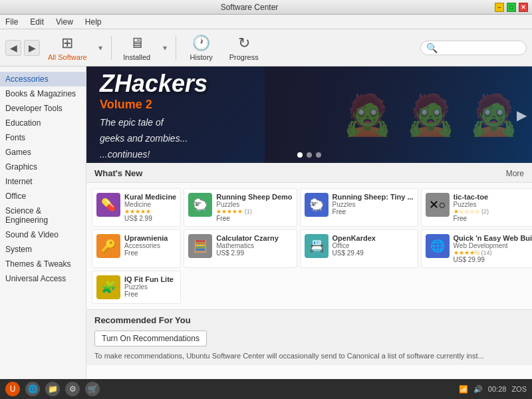  Describe the element at coordinates (32, 48) in the screenshot. I see `forward-button: ▶` at that location.